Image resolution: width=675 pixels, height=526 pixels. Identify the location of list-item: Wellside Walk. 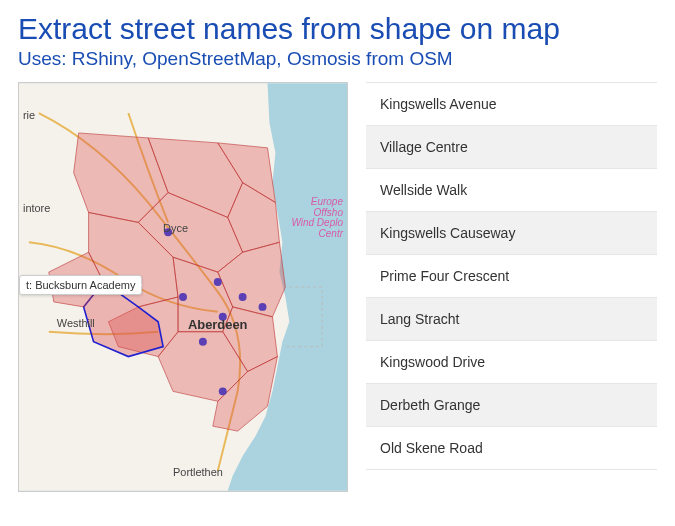
(512, 190).